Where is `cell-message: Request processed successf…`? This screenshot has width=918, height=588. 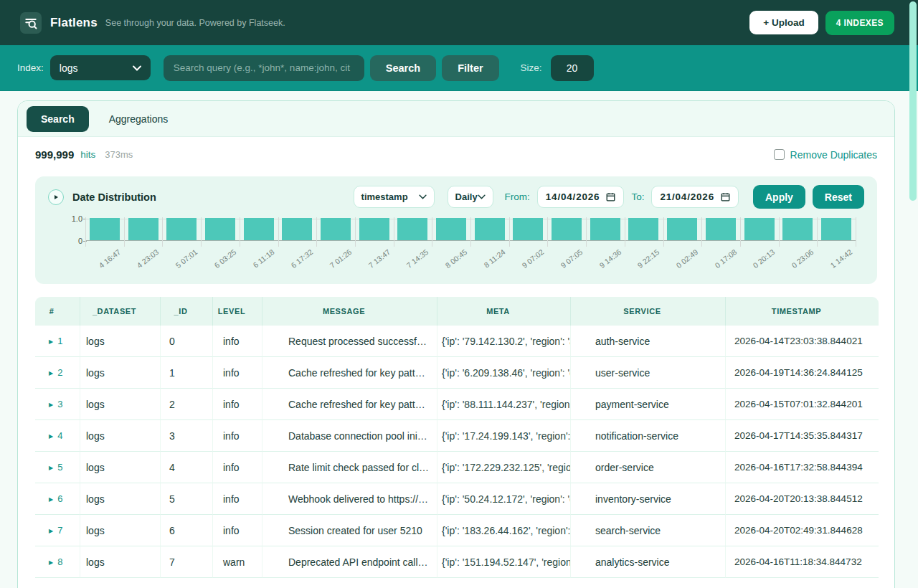
cell-message: Request processed successf… is located at coordinates (349, 341).